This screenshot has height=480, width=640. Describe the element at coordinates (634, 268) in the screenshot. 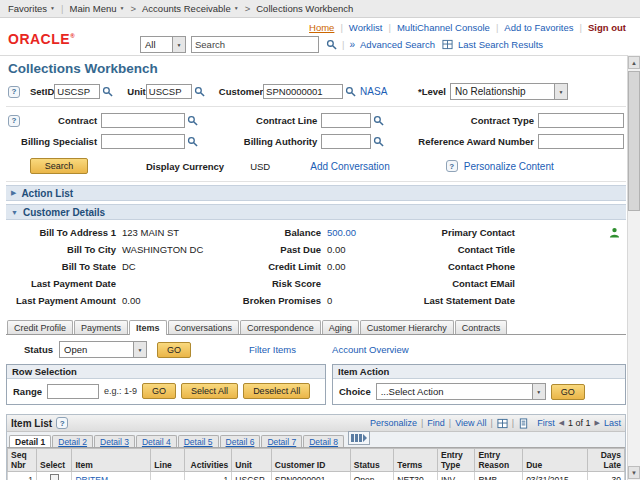

I see `vertical-scrollbar: ▲ ▼` at that location.